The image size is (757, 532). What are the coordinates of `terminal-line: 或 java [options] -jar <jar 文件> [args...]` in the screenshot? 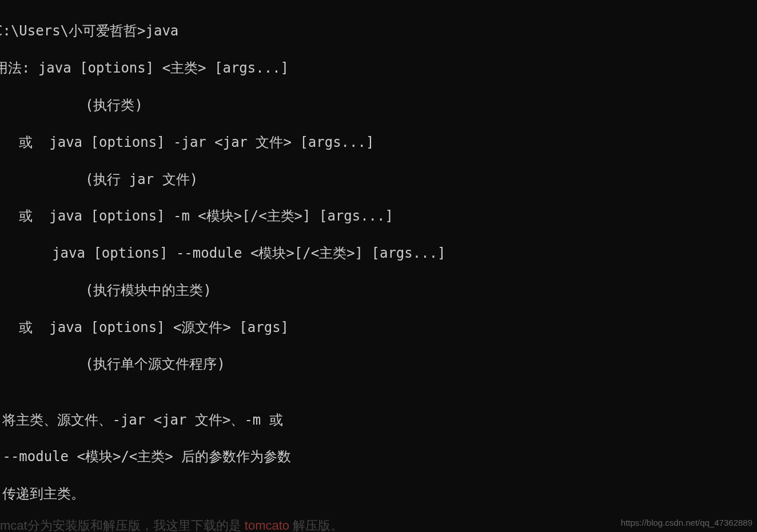 It's located at (378, 142).